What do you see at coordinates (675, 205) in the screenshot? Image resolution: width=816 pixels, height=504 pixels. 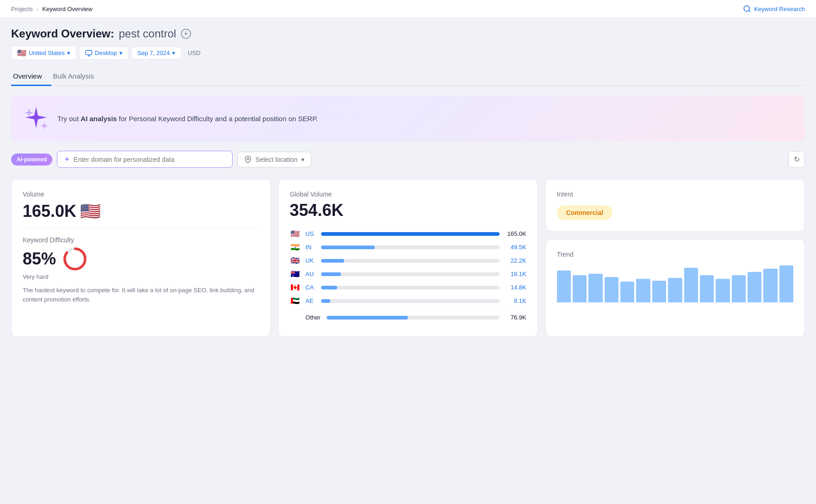 I see `intent-card: Intent Commercial` at bounding box center [675, 205].